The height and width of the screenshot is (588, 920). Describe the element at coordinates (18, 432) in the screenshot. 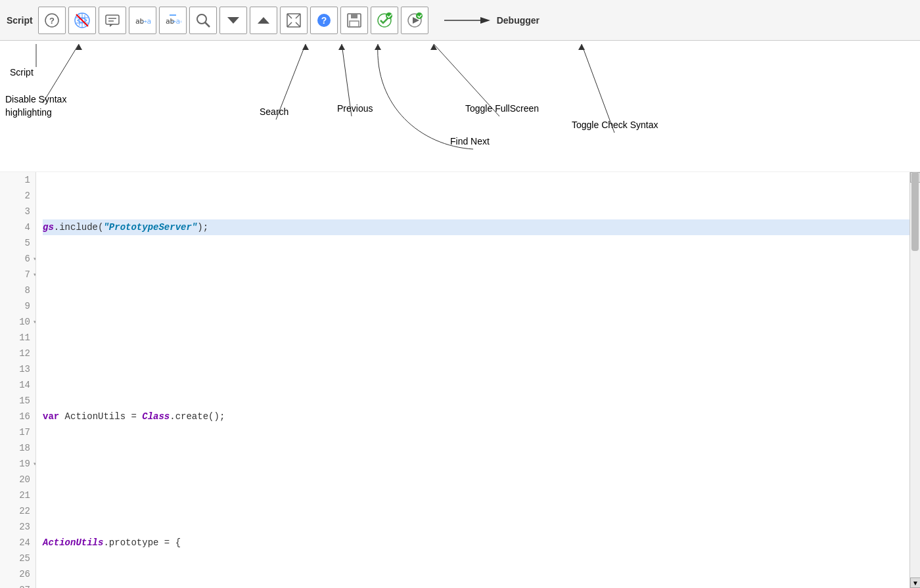

I see `line-num-17: 17` at that location.